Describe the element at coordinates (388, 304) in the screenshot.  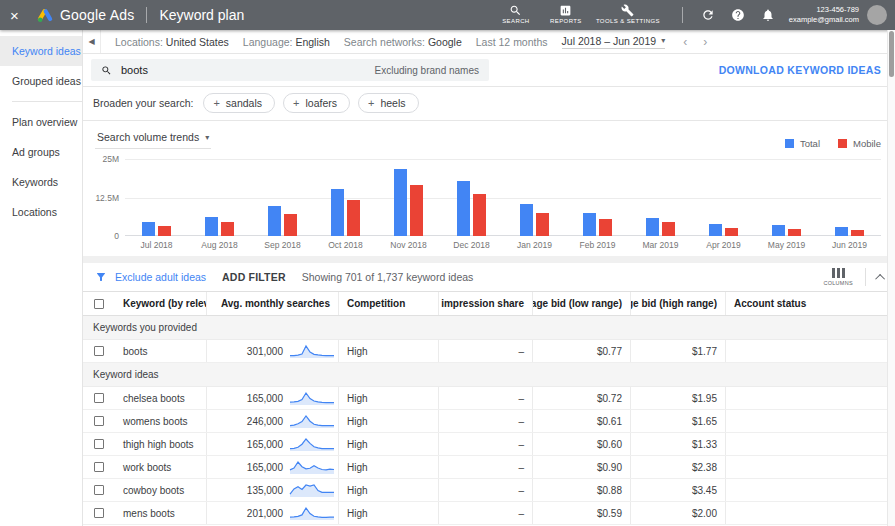
I see `column-header-2: Competition` at that location.